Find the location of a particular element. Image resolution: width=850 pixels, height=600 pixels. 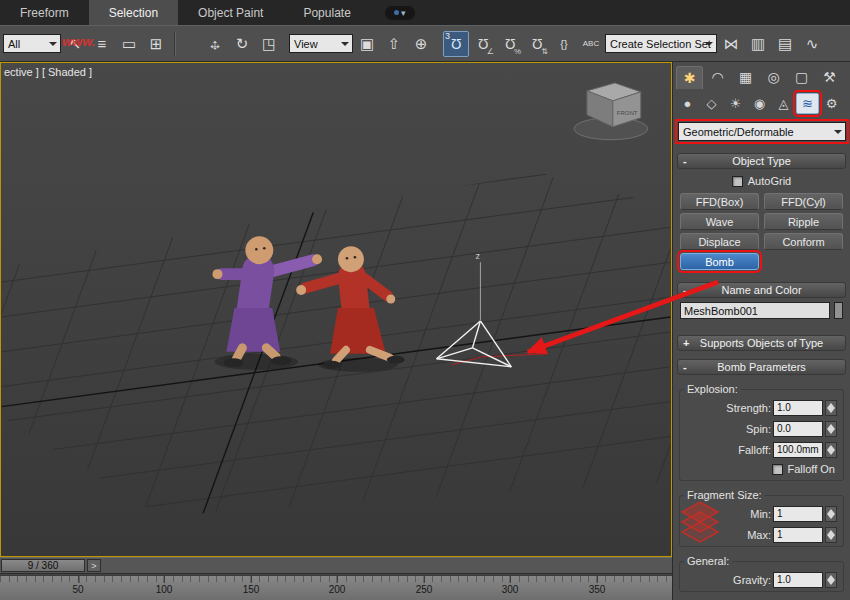

time-slider-track: 9 / 360 > is located at coordinates (336, 566).